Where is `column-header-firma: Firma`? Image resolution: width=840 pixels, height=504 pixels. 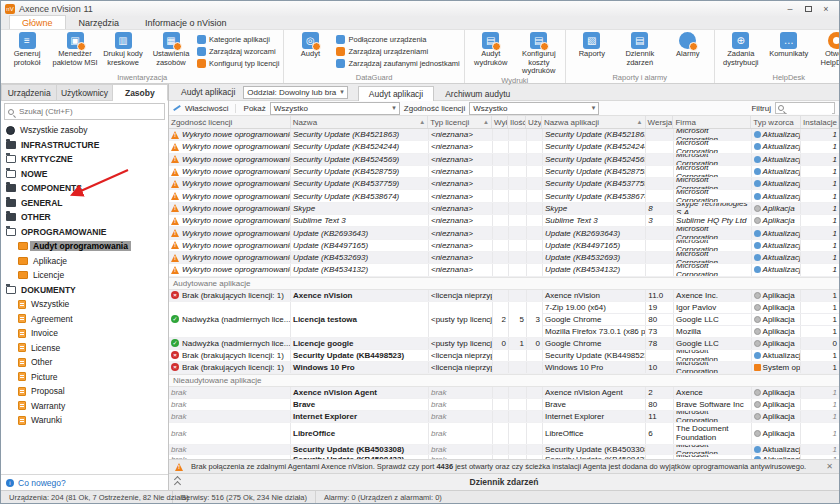
column-header-firma: Firma is located at coordinates (712, 122).